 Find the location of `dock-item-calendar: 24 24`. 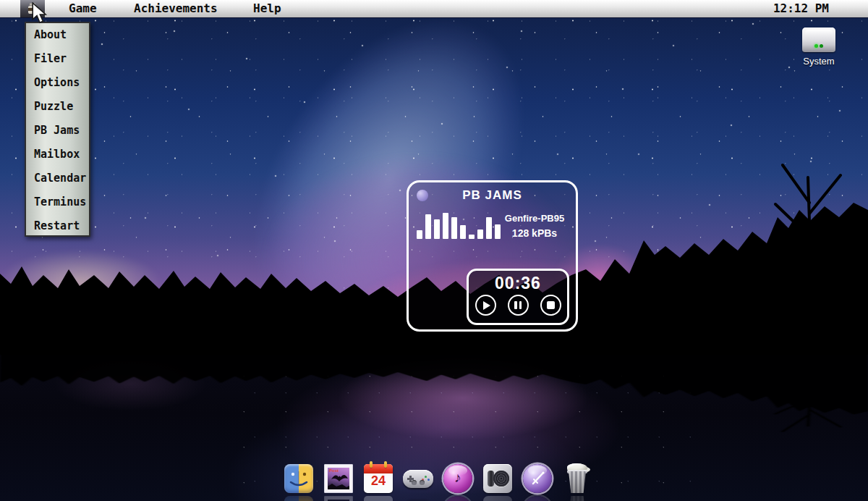

dock-item-calendar: 24 24 is located at coordinates (378, 482).